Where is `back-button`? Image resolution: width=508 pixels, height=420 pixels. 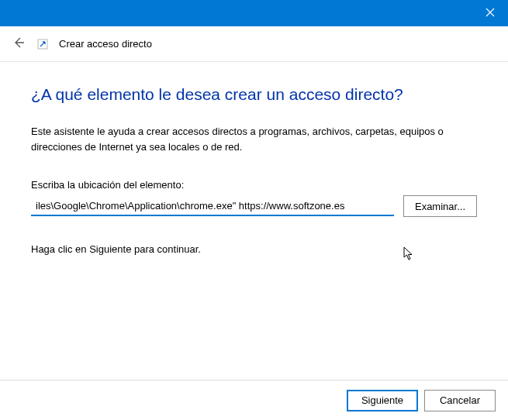
back-button is located at coordinates (19, 44).